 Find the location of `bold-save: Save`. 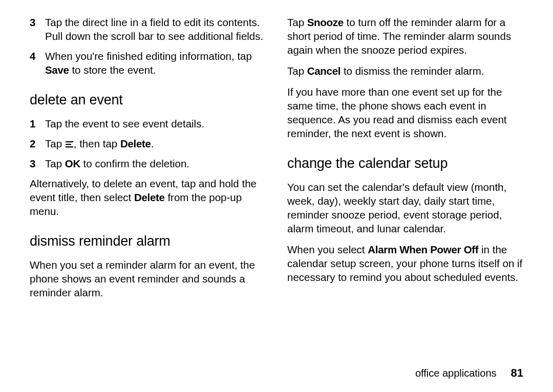

bold-save: Save is located at coordinates (57, 70).